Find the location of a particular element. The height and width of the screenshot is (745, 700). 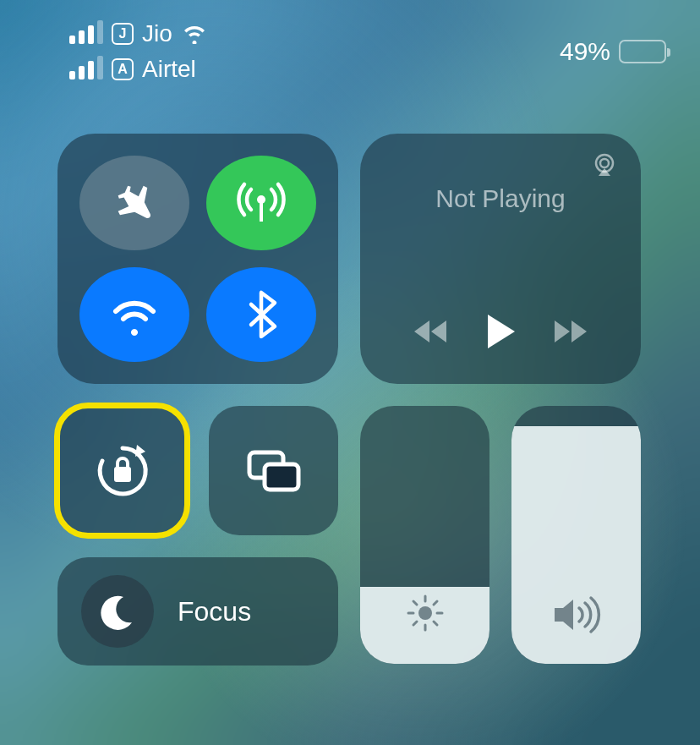

brightness-slider is located at coordinates (424, 534).